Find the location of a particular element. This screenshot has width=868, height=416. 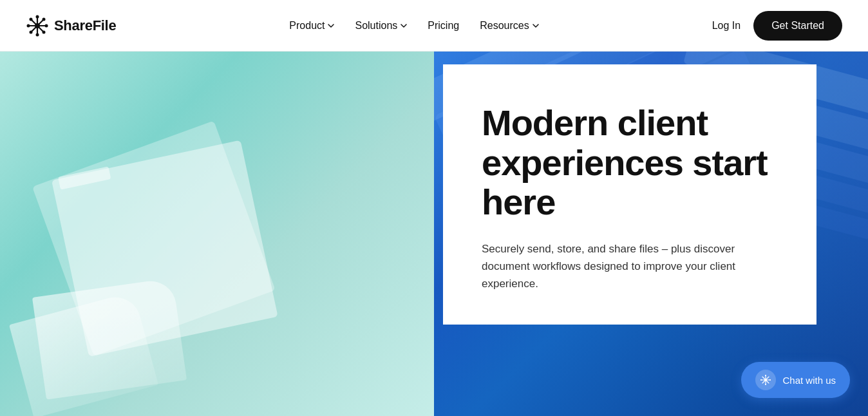

hero-title: Modern client experiences start here is located at coordinates (630, 162).